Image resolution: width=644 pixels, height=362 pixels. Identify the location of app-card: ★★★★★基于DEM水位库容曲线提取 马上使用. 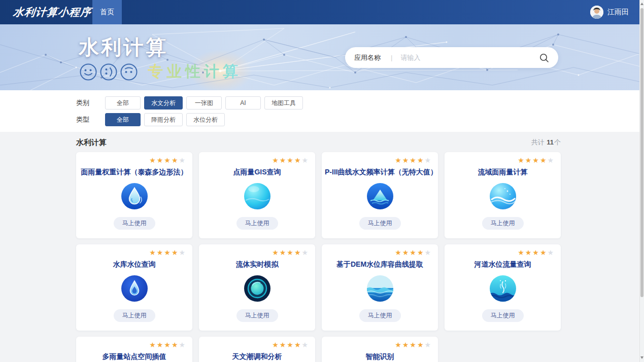
(380, 287).